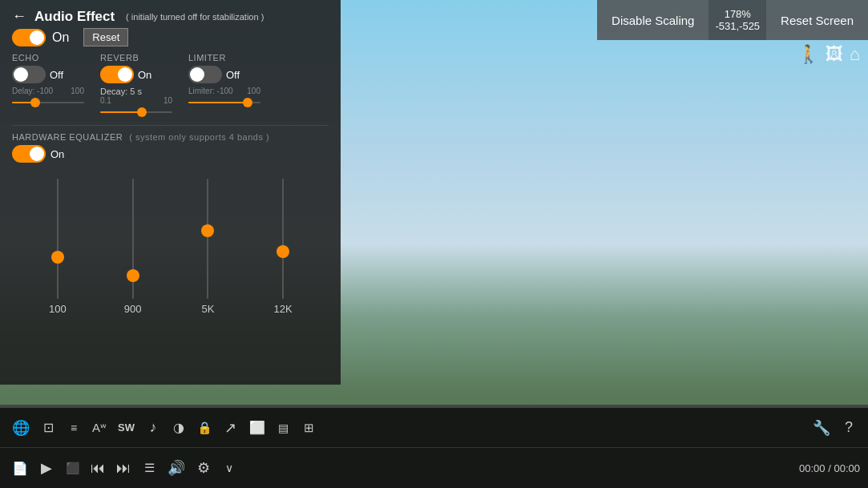 The height and width of the screenshot is (488, 868). What do you see at coordinates (284, 428) in the screenshot?
I see `subtitle-icon: ▤` at bounding box center [284, 428].